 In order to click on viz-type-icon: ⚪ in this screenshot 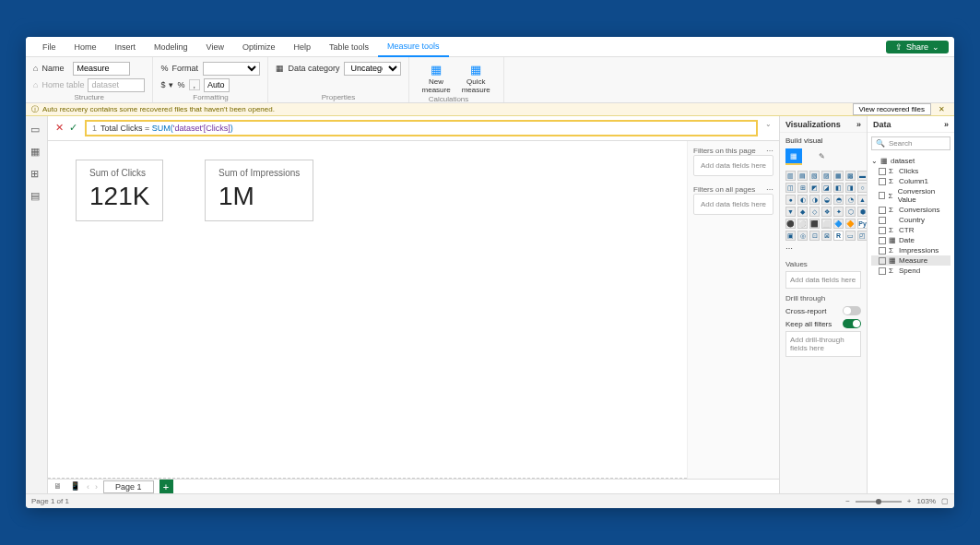, I will do `click(802, 223)`.